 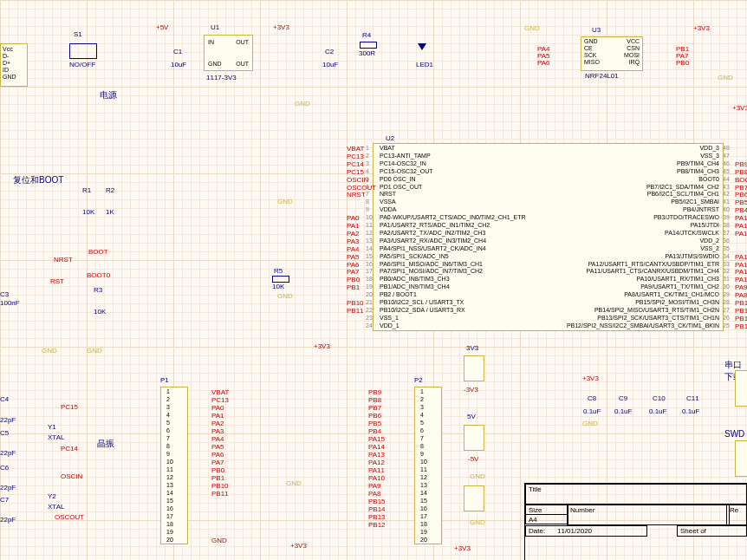 What do you see at coordinates (601, 76) in the screenshot?
I see `u3-val: NRF24L01` at bounding box center [601, 76].